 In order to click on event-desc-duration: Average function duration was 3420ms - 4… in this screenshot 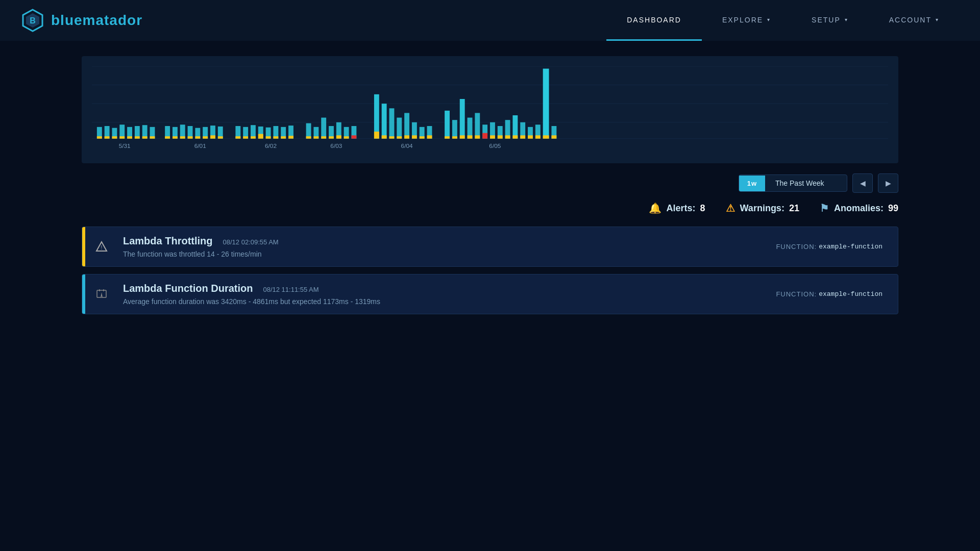, I will do `click(426, 302)`.